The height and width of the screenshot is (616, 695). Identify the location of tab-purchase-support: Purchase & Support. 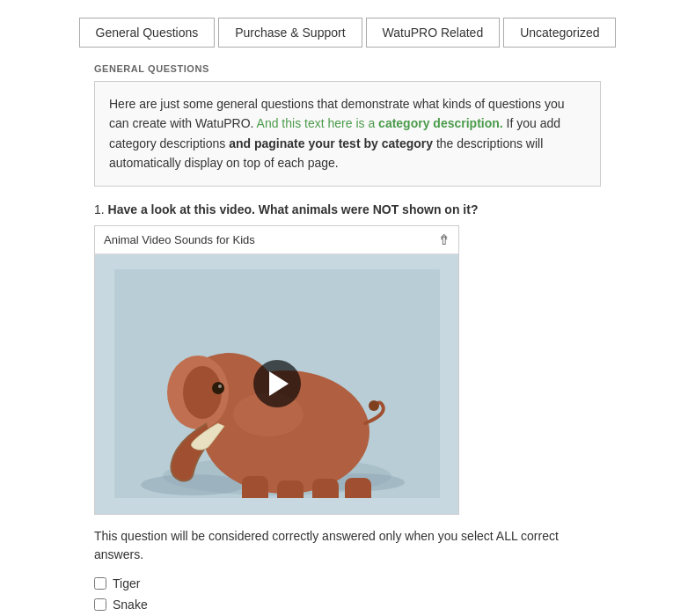
(290, 33).